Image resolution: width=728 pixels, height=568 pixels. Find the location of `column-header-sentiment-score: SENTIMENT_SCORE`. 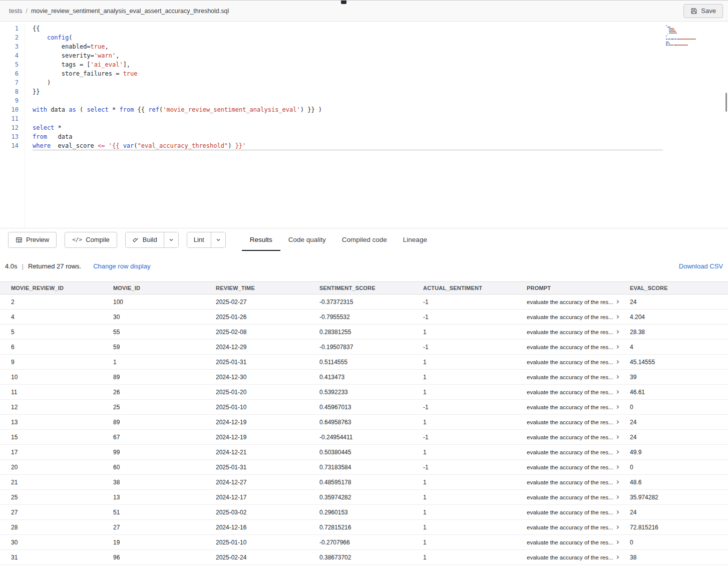

column-header-sentiment-score: SENTIMENT_SCORE is located at coordinates (372, 288).